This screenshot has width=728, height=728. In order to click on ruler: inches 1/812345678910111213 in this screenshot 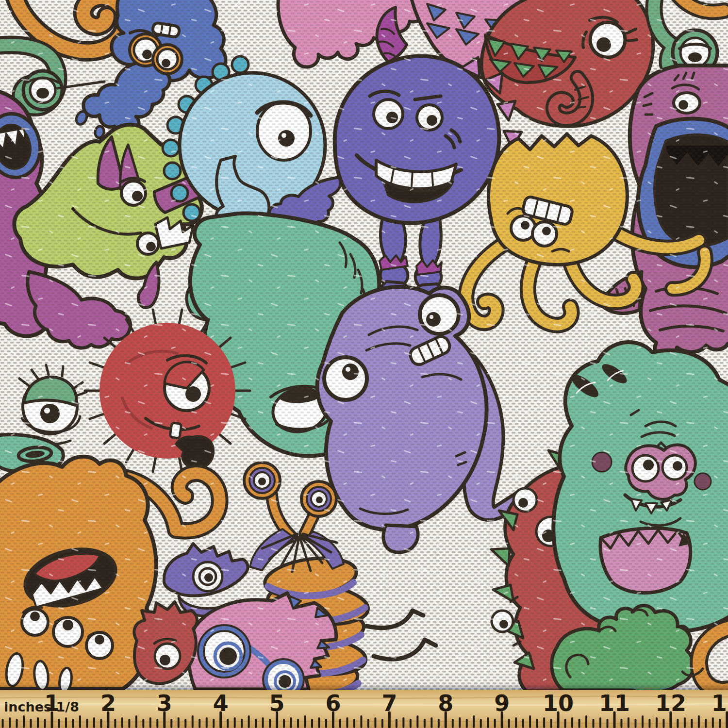, I will do `click(364, 709)`.